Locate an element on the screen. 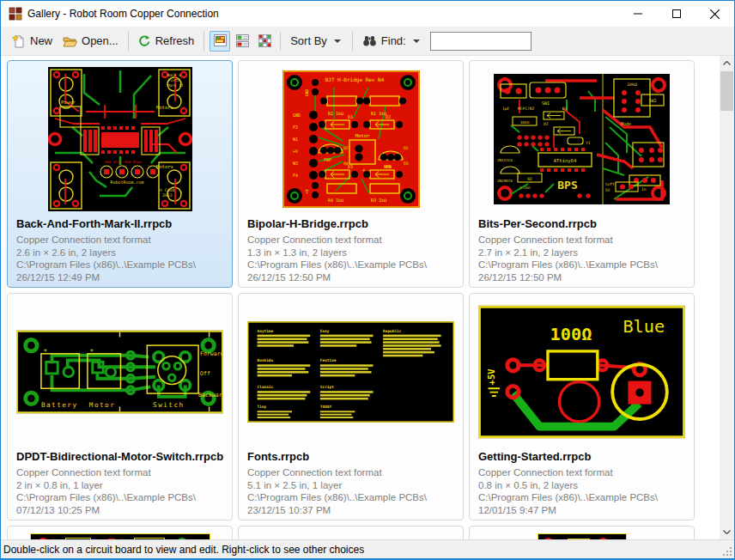 This screenshot has width=735, height=560. file-modified: 12/01/15 9:47 PM is located at coordinates (582, 510).